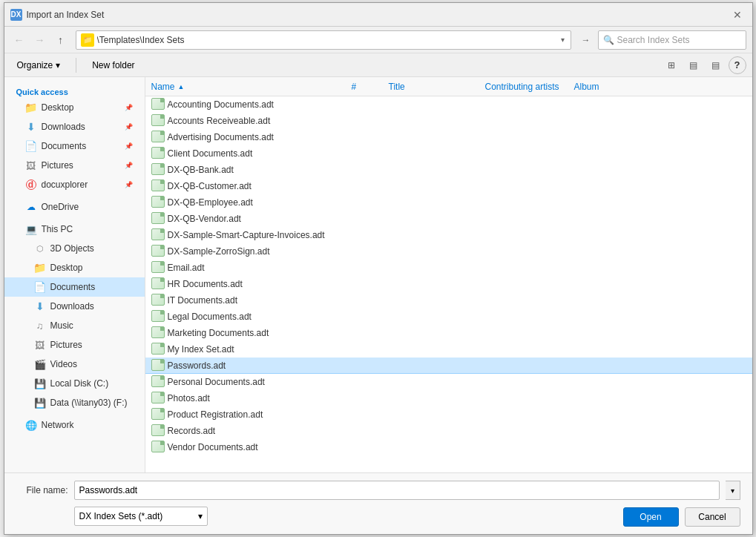 The width and height of the screenshot is (756, 537). What do you see at coordinates (712, 517) in the screenshot?
I see `cancel-button: Cancel` at bounding box center [712, 517].